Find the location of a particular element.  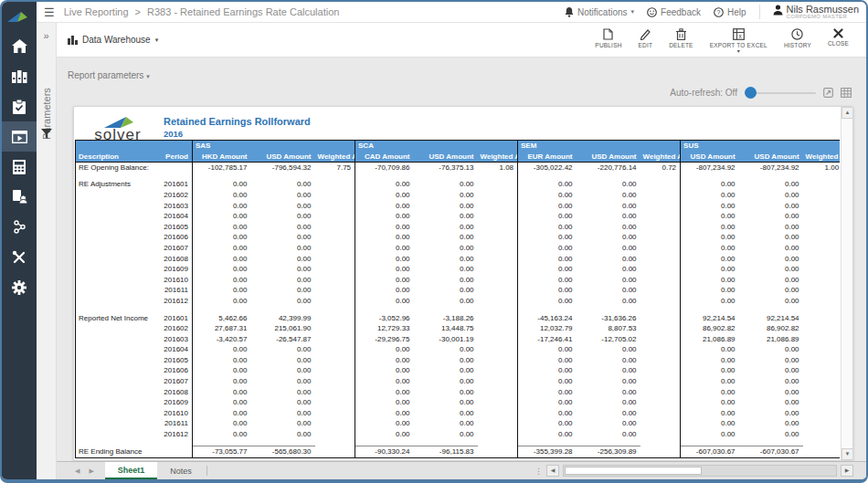

horizontal-scroll-thumb is located at coordinates (633, 471).